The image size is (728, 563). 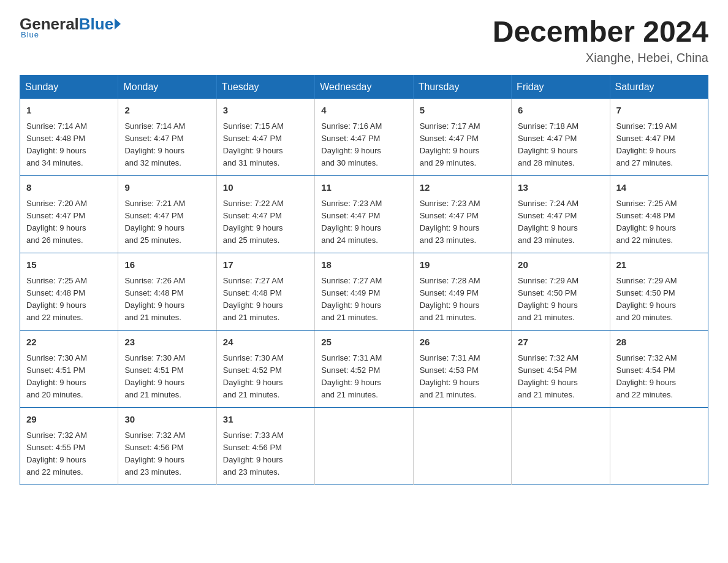 I want to click on calendar-cell: 7 Sunrise: 7:19 AM Sunset: 4:47 PM Dayli…, so click(x=659, y=137).